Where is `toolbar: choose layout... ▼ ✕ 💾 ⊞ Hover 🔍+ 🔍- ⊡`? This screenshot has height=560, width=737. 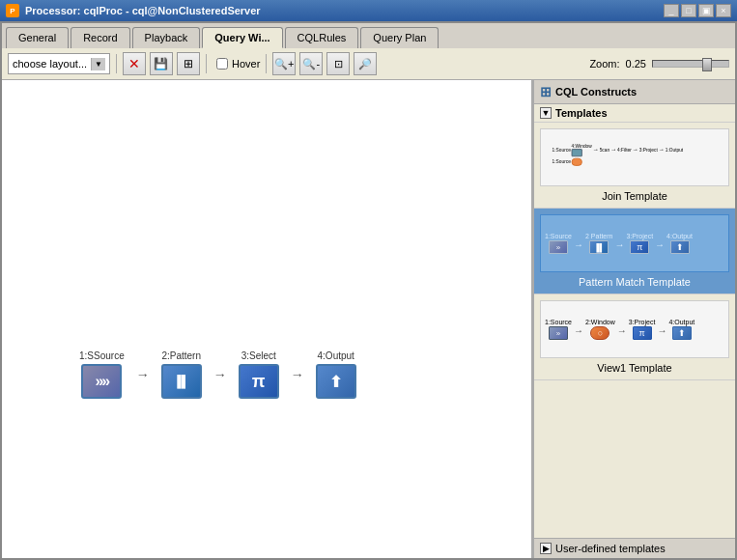
toolbar: choose layout... ▼ ✕ 💾 ⊞ Hover 🔍+ 🔍- ⊡ is located at coordinates (369, 64).